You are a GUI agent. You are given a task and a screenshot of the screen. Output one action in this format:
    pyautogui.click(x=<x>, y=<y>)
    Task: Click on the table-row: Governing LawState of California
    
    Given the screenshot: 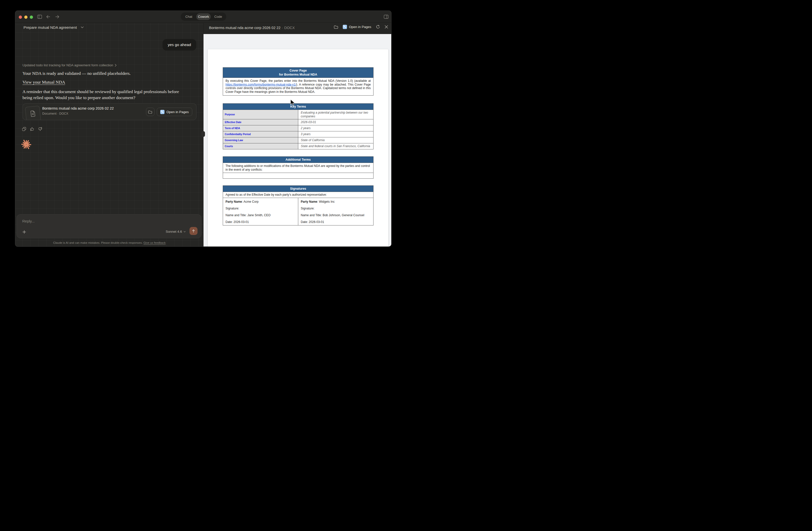 What is the action you would take?
    pyautogui.click(x=298, y=140)
    